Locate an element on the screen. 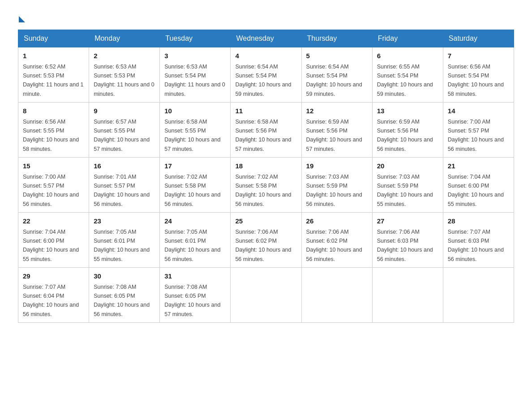 The image size is (532, 411). logo-arrow-icon is located at coordinates (22, 19).